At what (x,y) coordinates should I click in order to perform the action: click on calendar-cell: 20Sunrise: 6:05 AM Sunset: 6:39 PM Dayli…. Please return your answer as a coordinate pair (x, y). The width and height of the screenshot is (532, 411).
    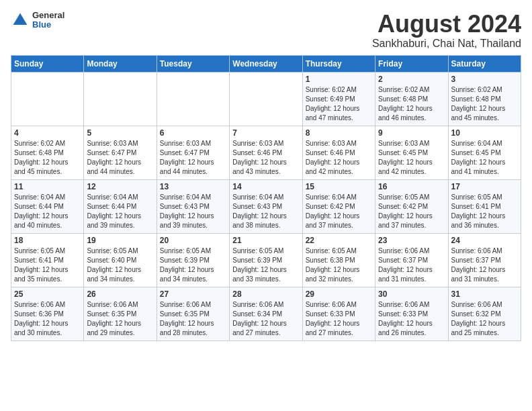
    Looking at the image, I should click on (193, 260).